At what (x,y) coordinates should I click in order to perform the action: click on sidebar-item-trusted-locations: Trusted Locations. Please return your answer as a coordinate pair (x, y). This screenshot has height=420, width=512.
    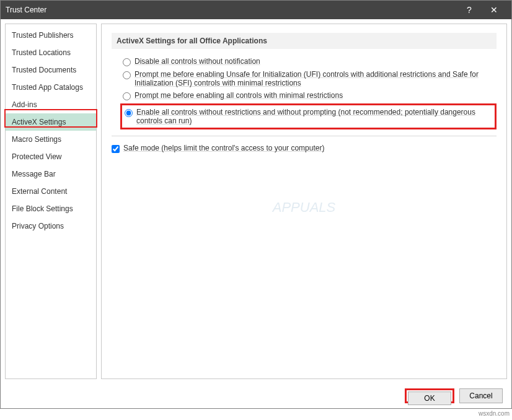
    Looking at the image, I should click on (51, 53).